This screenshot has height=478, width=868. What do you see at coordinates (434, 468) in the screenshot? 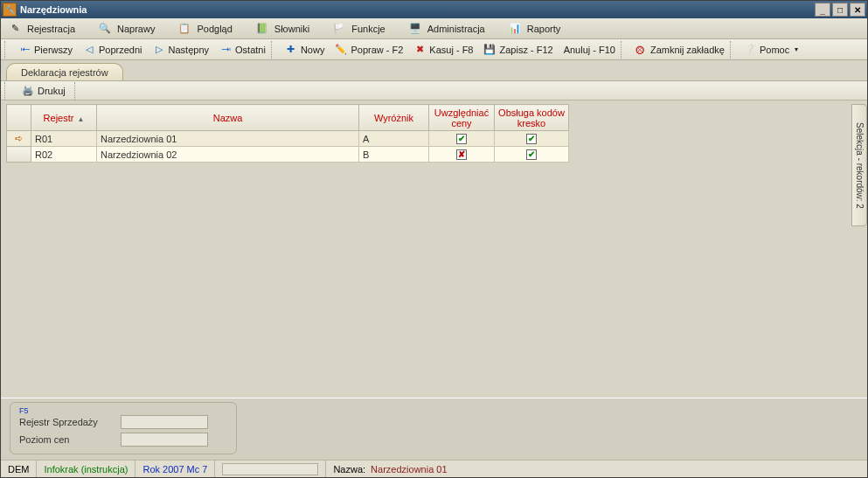
I see `statusbar: DEM Infokrak (instrukcja) Rok 2007 Mc 7 …` at bounding box center [434, 468].